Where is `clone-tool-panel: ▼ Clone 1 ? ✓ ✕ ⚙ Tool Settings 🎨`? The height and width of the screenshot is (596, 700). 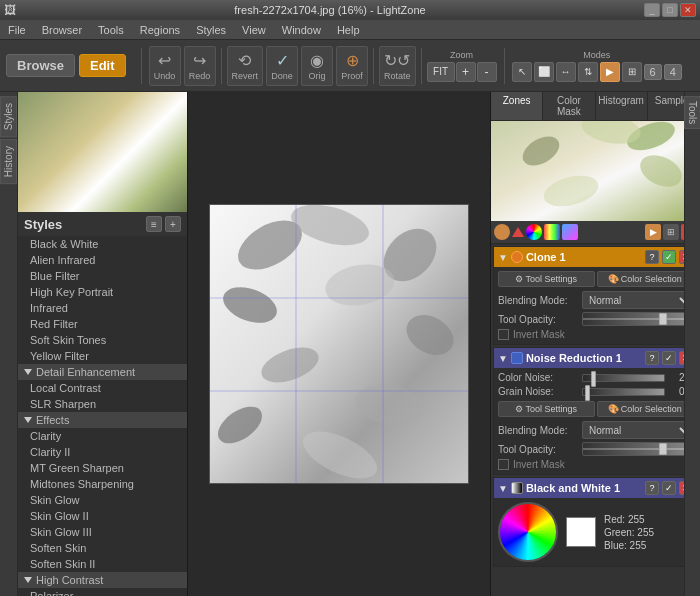 clone-tool-panel: ▼ Clone 1 ? ✓ ✕ ⚙ Tool Settings 🎨 is located at coordinates (596, 296).